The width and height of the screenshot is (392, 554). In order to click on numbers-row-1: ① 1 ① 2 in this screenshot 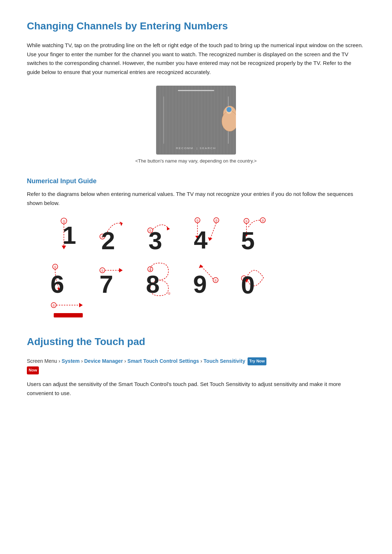, I will do `click(159, 235)`.